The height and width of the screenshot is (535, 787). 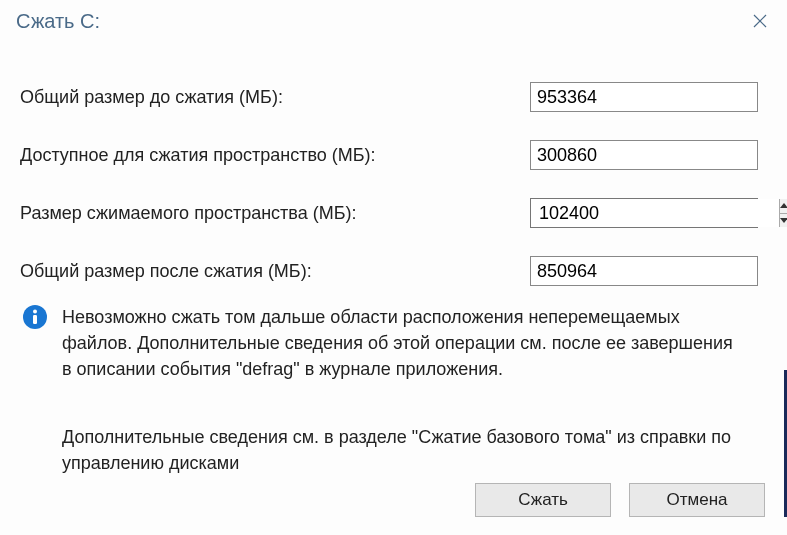 I want to click on row-shrink-size: Размер сжимаемого пространства (МБ):, so click(x=394, y=213).